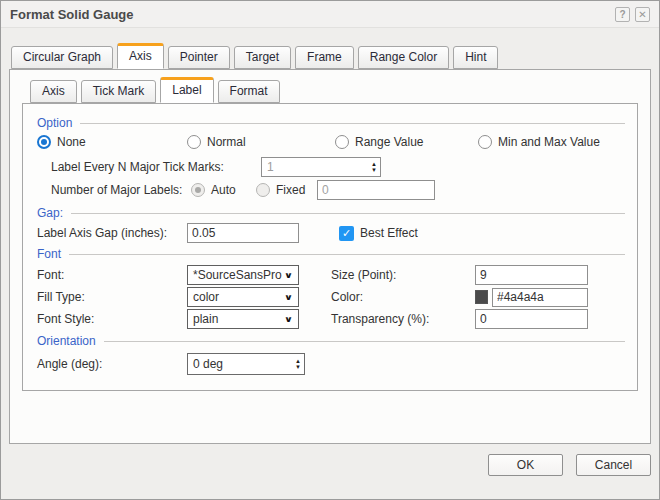  Describe the element at coordinates (622, 14) in the screenshot. I see `help-icon: ?` at that location.